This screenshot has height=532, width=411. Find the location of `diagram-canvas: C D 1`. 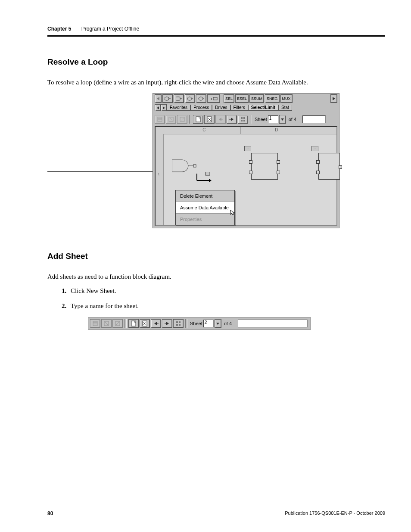

diagram-canvas: C D 1 is located at coordinates (246, 176).